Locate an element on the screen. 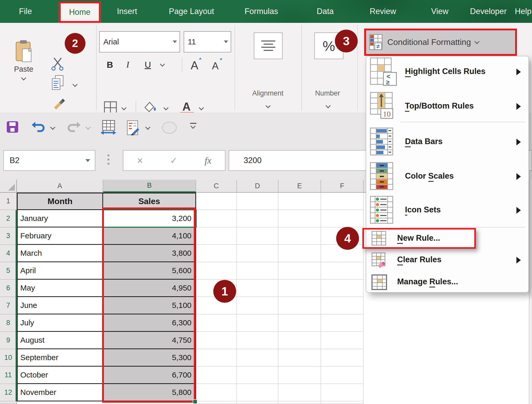  underline-button: U is located at coordinates (148, 65).